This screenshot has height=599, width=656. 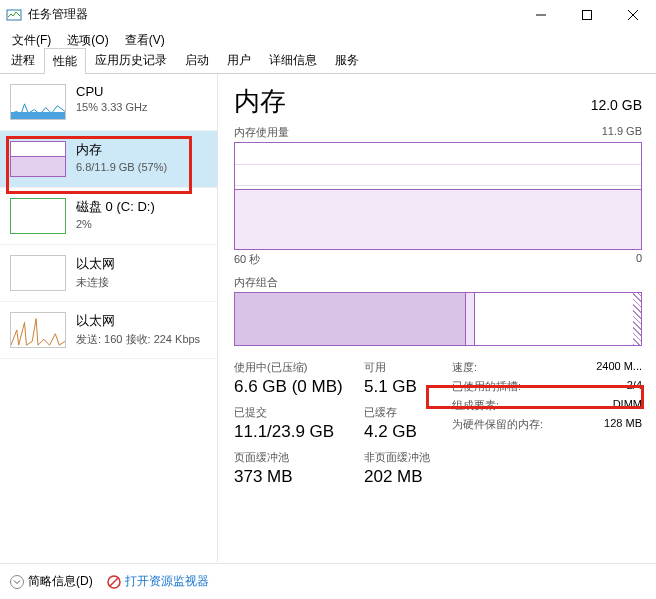 I want to click on tab-details: 详细信息, so click(x=293, y=60).